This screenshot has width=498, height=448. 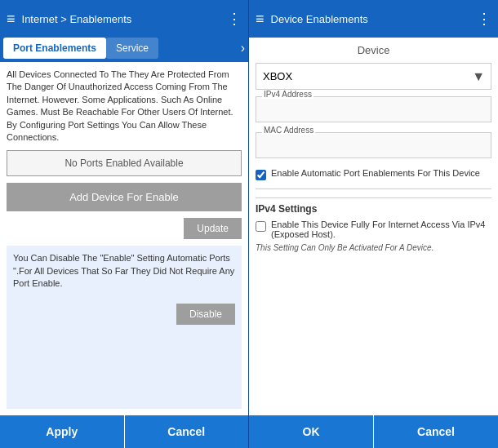 What do you see at coordinates (77, 20) in the screenshot?
I see `left-header-title: Internet > Enablements` at bounding box center [77, 20].